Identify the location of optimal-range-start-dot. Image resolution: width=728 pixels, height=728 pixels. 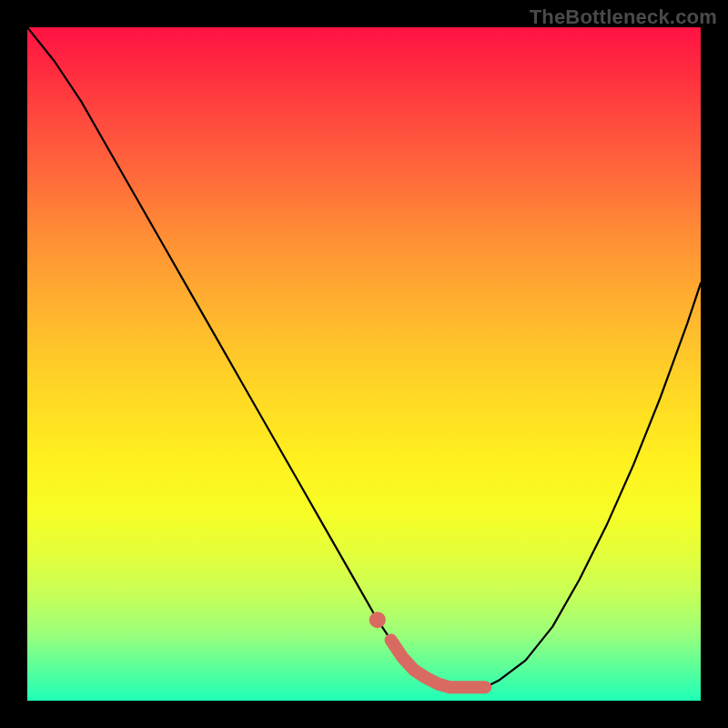
(378, 620).